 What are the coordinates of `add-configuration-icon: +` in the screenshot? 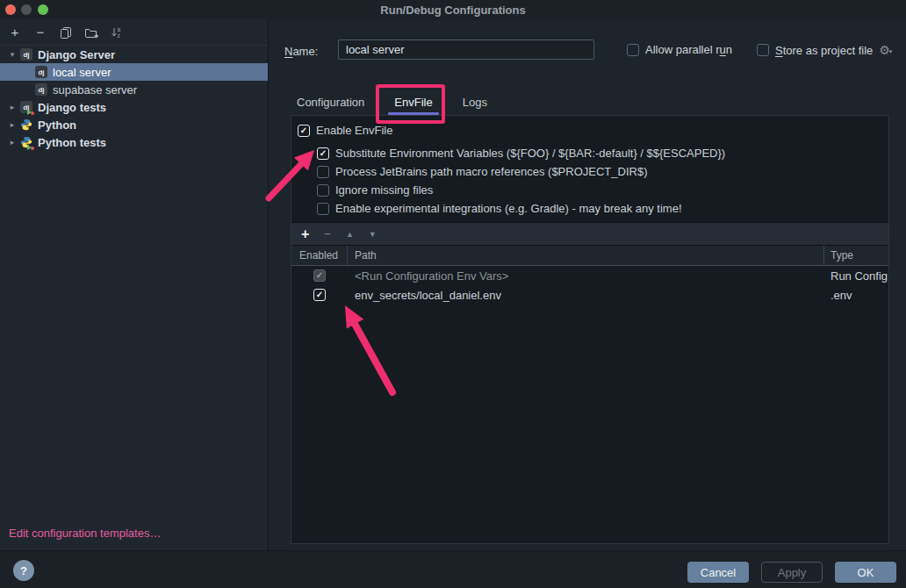 It's located at (15, 32).